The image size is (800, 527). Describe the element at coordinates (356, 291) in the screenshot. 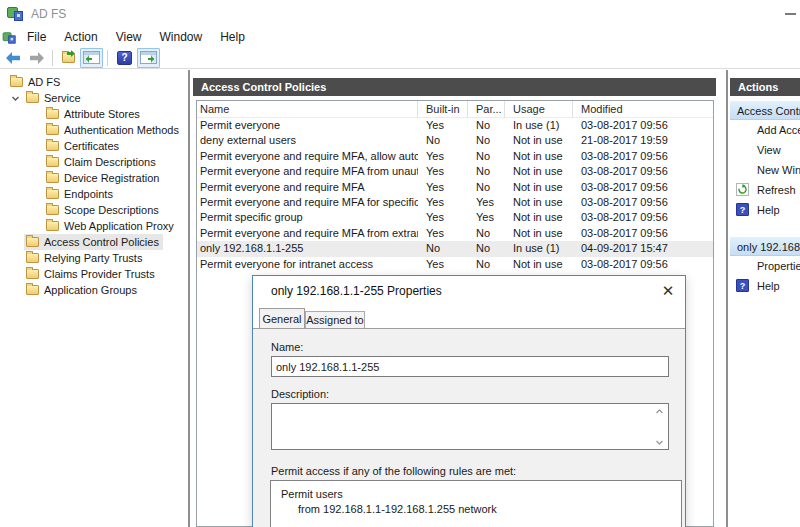

I see `dialog-title: only 192.168.1.1-255 Properties` at that location.